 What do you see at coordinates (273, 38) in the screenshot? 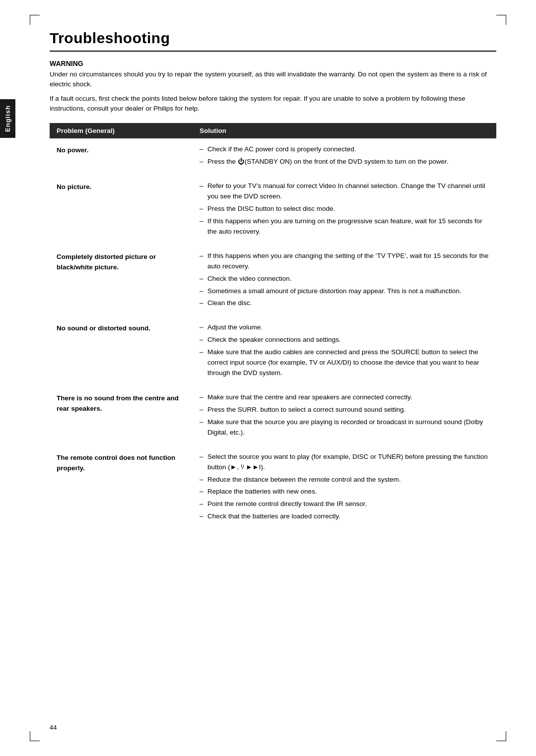
I see `page-title: Troubleshooting` at bounding box center [273, 38].